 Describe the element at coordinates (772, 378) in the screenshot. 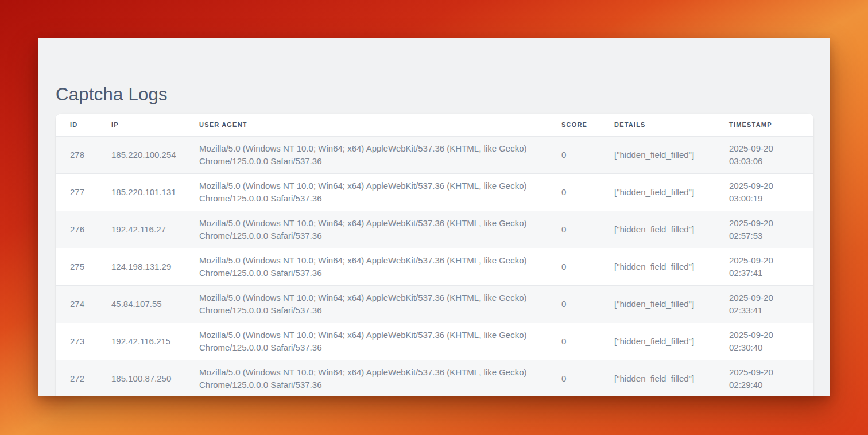

I see `cell-timestamp: 2025-09-20 02:29:40` at that location.